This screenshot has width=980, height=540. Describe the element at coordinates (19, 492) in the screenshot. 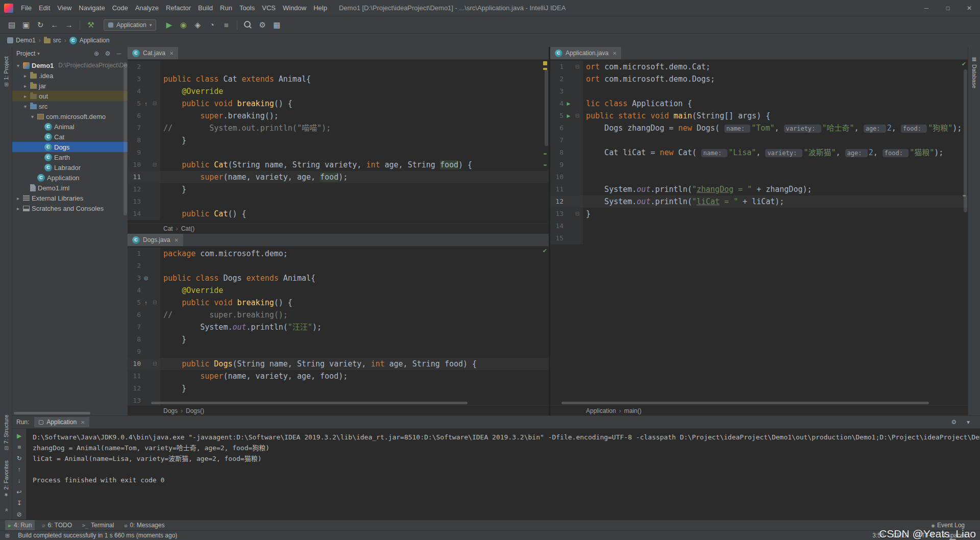

I see `soft-wrap-icon: ↩` at that location.